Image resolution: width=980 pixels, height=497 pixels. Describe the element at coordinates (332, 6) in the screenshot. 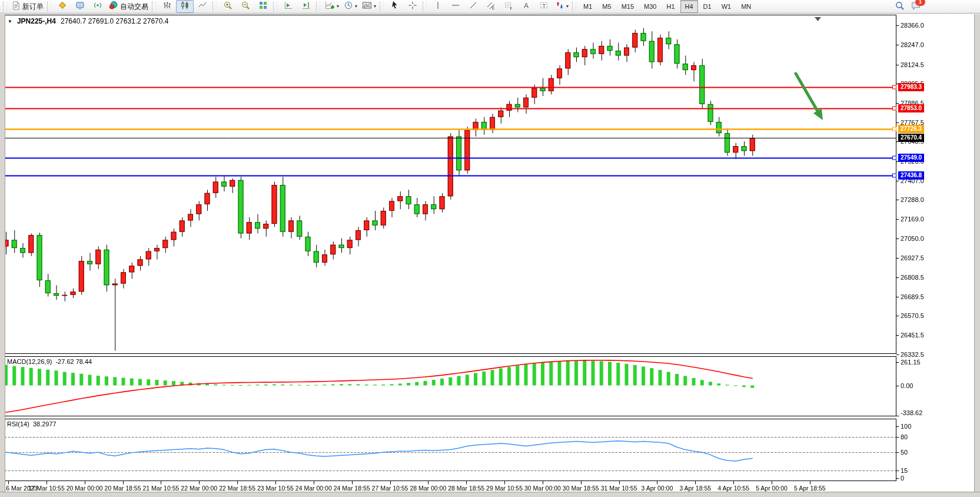

I see `indicators-button: ▾` at that location.